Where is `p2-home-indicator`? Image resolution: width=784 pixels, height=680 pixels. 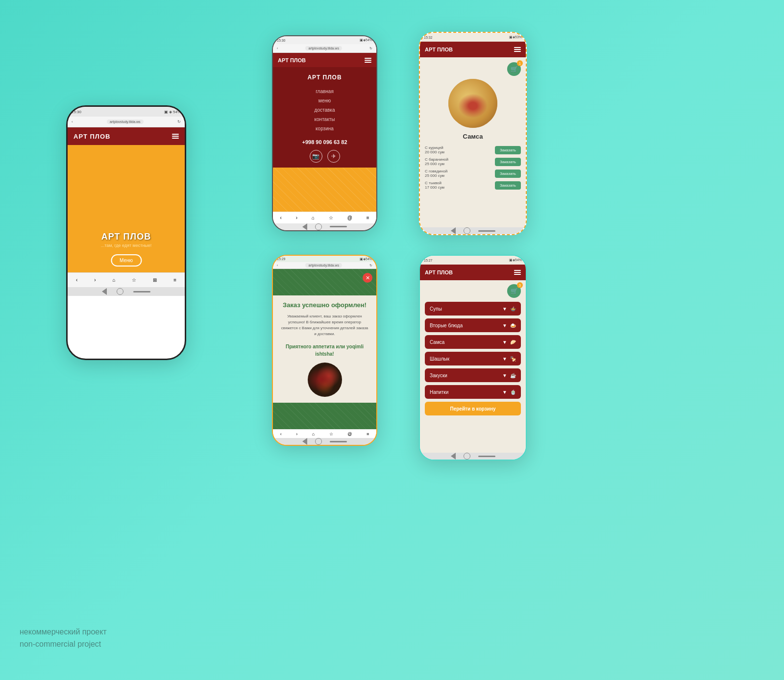 p2-home-indicator is located at coordinates (324, 227).